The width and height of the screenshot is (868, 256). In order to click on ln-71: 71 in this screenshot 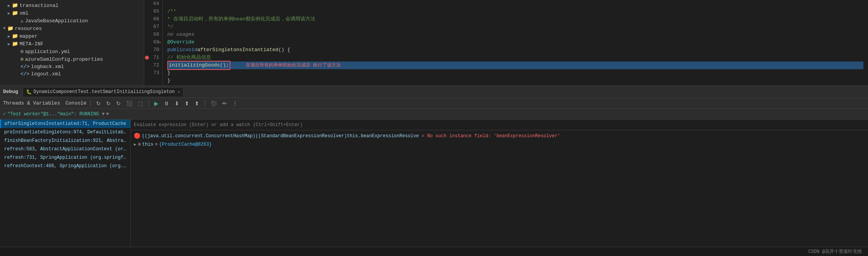, I will do `click(152, 58)`.